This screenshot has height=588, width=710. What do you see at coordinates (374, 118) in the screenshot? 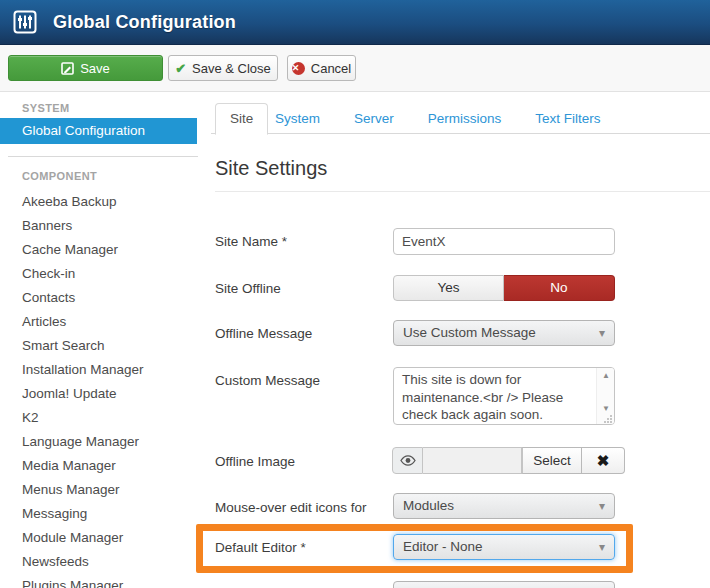
I see `tab-server: Server` at bounding box center [374, 118].